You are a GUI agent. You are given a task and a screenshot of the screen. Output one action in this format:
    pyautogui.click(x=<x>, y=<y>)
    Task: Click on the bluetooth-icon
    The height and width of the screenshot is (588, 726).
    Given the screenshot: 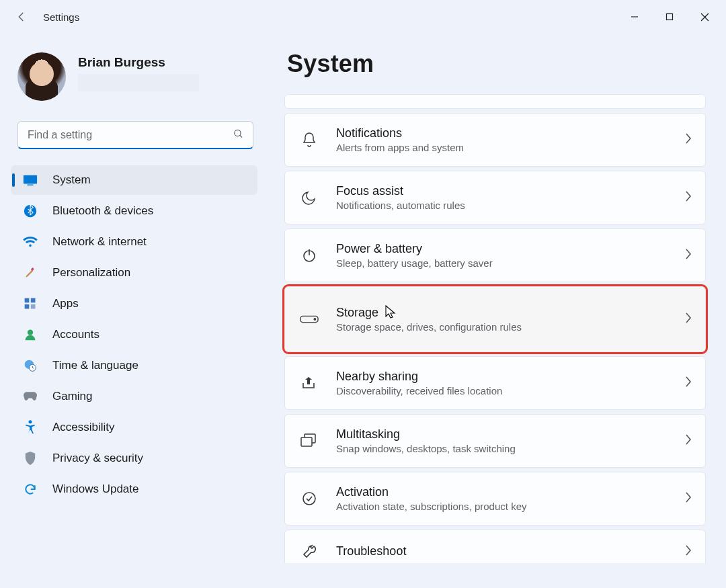 What is the action you would take?
    pyautogui.click(x=30, y=211)
    